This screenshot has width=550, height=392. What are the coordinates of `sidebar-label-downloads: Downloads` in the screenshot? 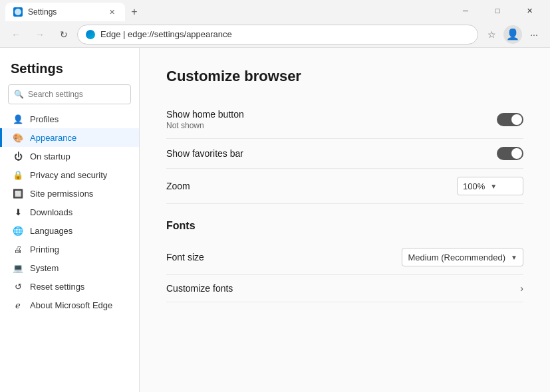 It's located at (51, 213).